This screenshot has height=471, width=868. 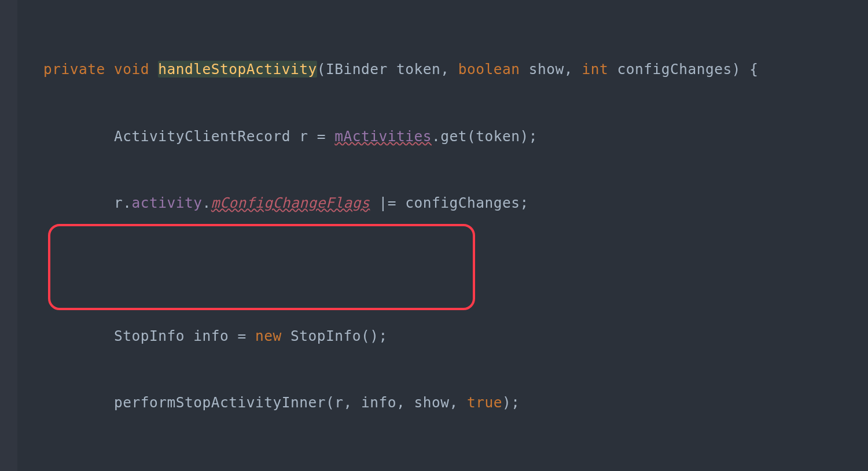 What do you see at coordinates (132, 69) in the screenshot?
I see `keyword-void: void` at bounding box center [132, 69].